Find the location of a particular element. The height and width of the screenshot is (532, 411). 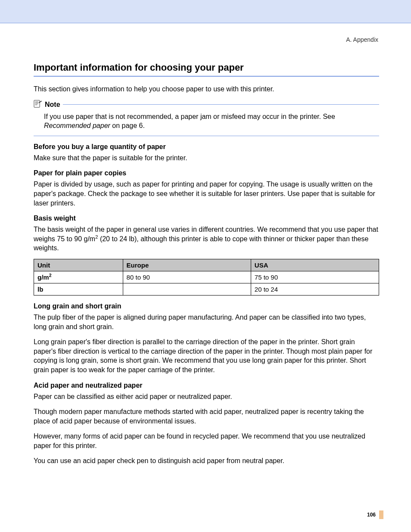

para-before-buy: Make sure that the paper is suitable for… is located at coordinates (206, 158).